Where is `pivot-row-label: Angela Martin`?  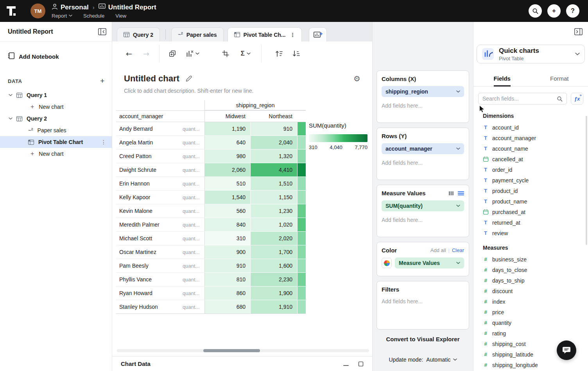 pivot-row-label: Angela Martin is located at coordinates (147, 142).